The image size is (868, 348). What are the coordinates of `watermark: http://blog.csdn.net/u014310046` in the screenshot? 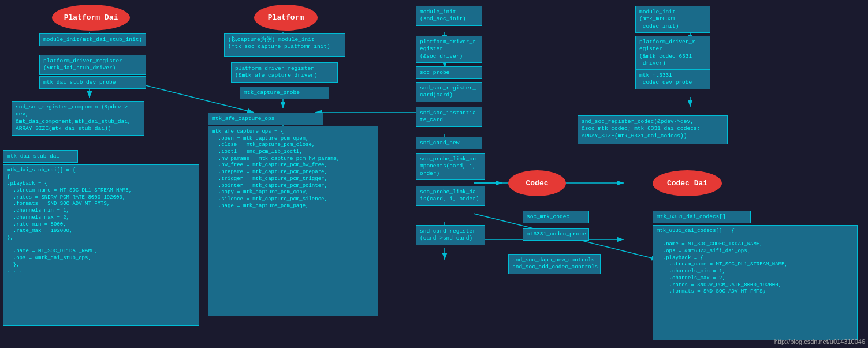 It's located at (820, 342).